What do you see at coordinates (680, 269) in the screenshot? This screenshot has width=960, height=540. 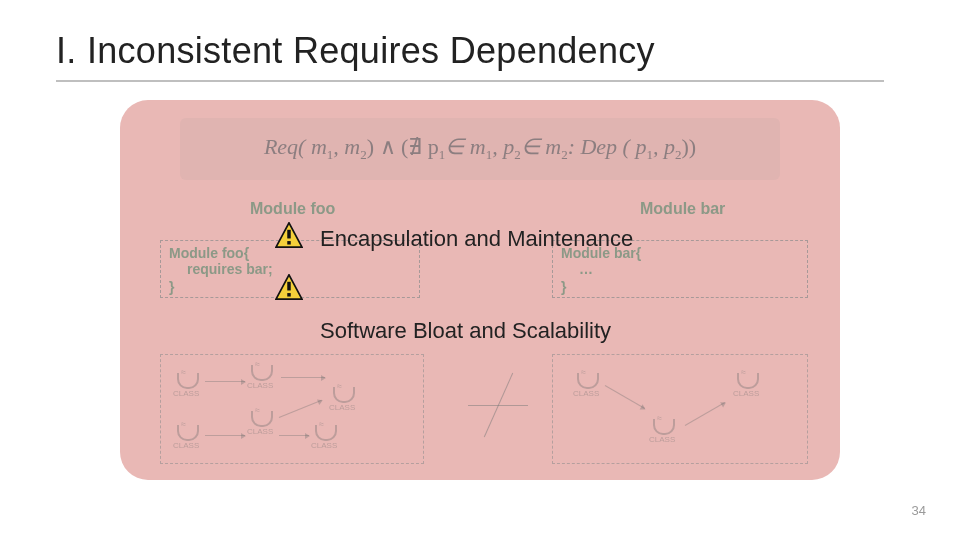 I see `code-line: …` at bounding box center [680, 269].